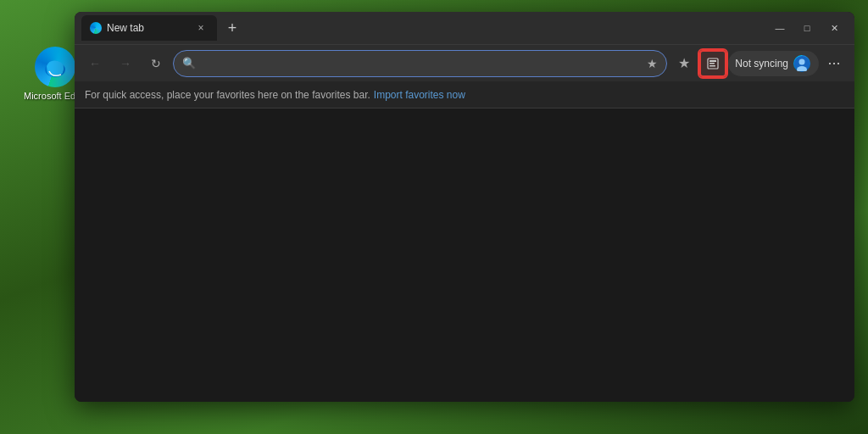 The image size is (868, 434). Describe the element at coordinates (465, 28) in the screenshot. I see `title-bar: New tab × + — □ ✕` at that location.